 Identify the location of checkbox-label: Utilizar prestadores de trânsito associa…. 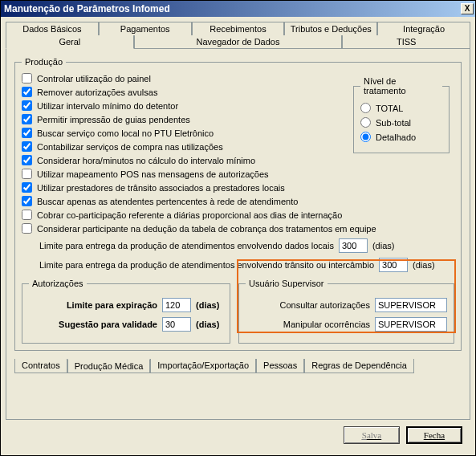
(161, 188).